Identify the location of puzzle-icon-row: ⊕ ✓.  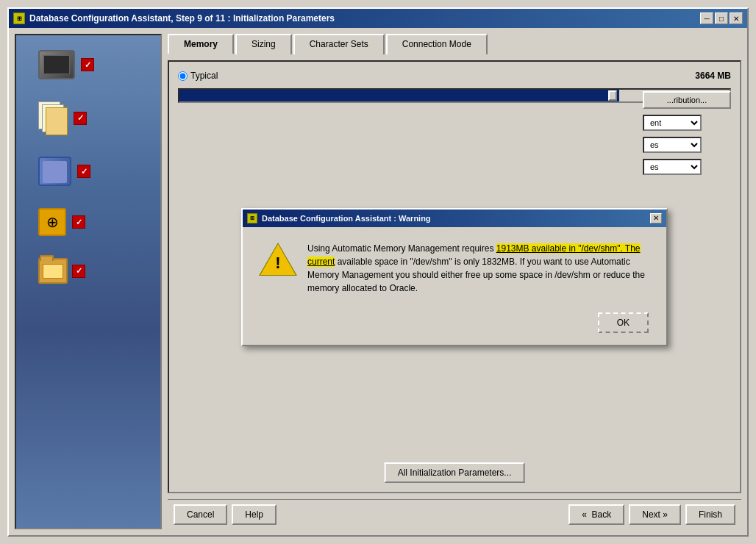
(88, 222).